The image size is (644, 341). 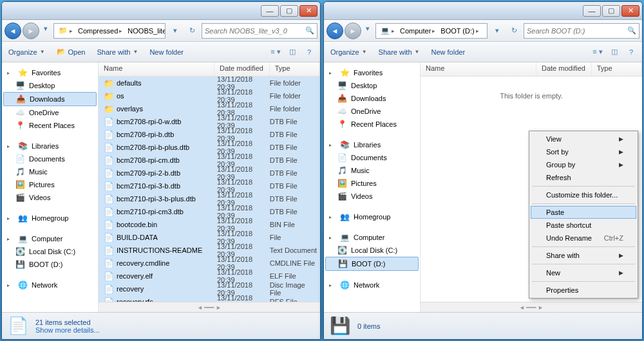 What do you see at coordinates (50, 73) in the screenshot?
I see `sidebar-group-favorites: ▸⭐Favorites` at bounding box center [50, 73].